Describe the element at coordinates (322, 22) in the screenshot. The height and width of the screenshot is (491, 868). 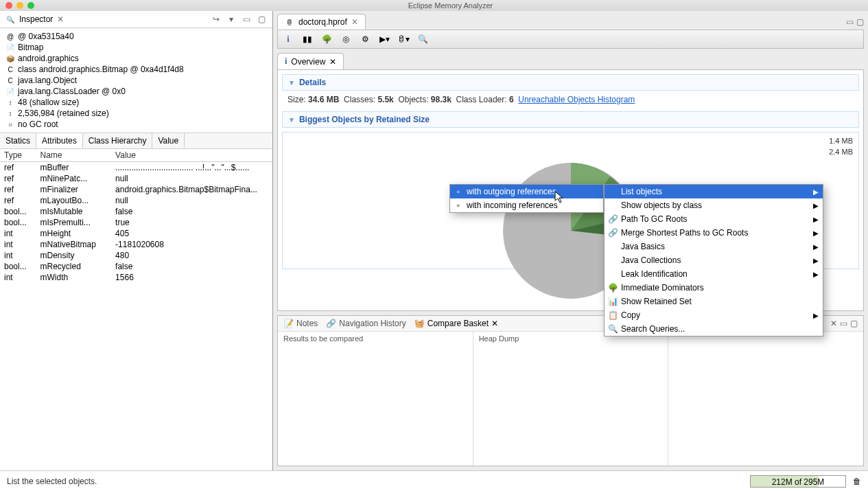
I see `editor-tab-label: doctorq.hprof` at that location.